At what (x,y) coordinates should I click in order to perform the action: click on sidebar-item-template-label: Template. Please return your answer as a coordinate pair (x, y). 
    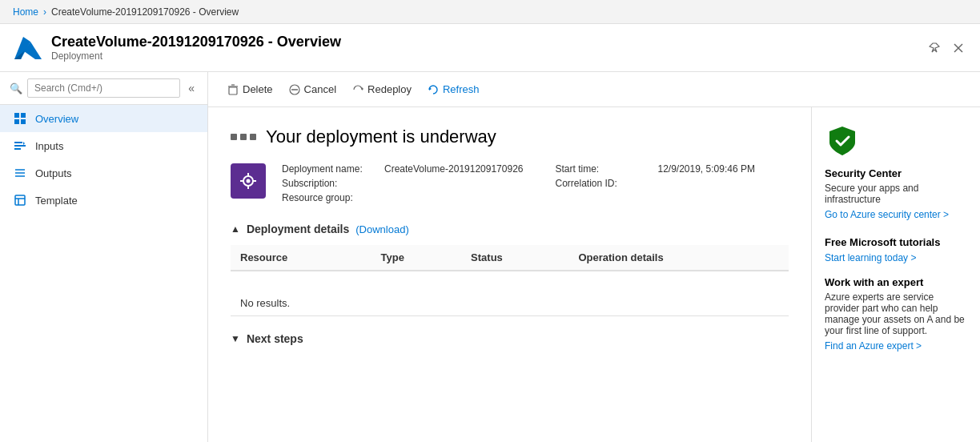
    Looking at the image, I should click on (56, 200).